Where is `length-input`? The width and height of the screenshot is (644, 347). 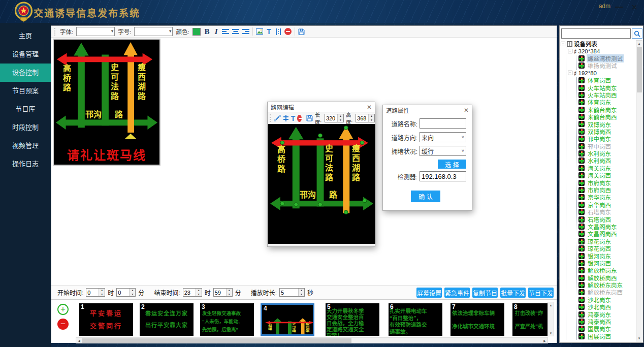
length-input is located at coordinates (331, 118).